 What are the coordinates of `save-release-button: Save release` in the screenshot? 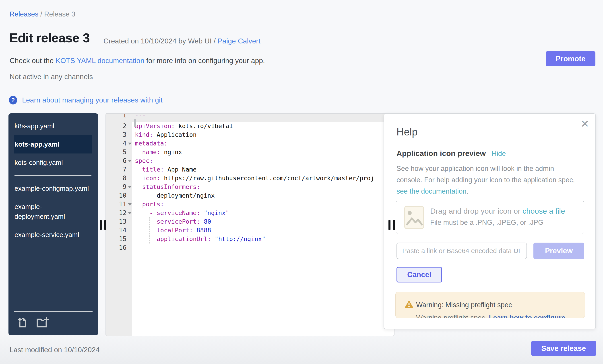 It's located at (564, 348).